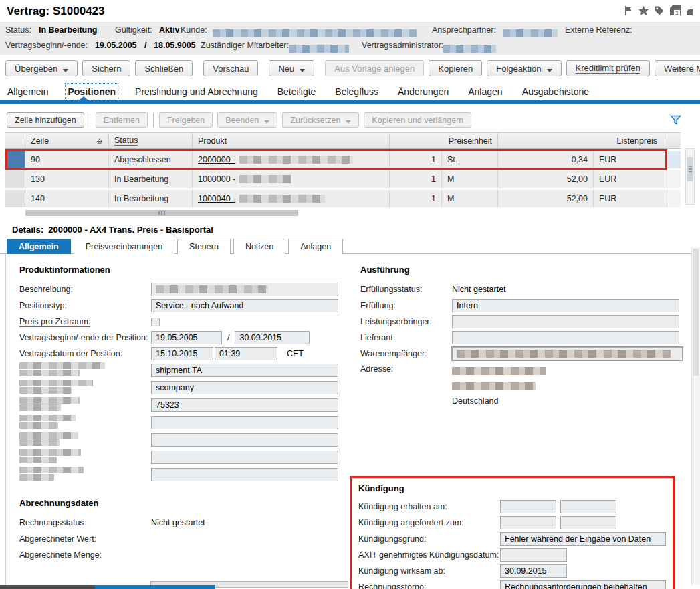  I want to click on column-header-produkt: Produkt, so click(291, 140).